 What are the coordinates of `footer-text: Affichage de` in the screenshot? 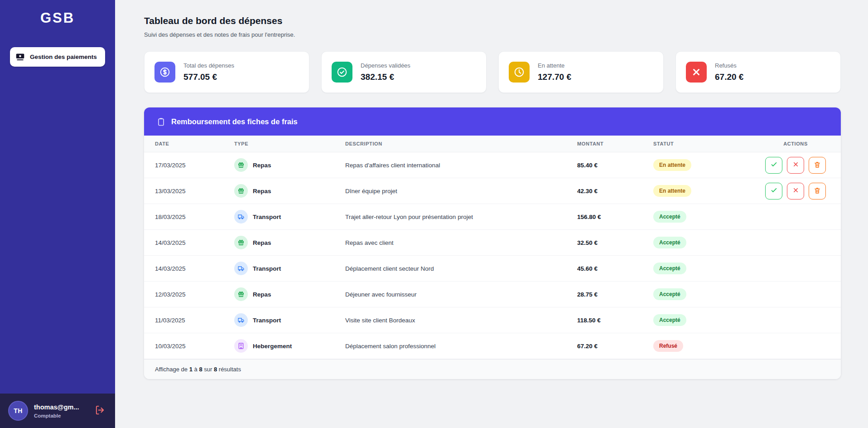 It's located at (171, 369).